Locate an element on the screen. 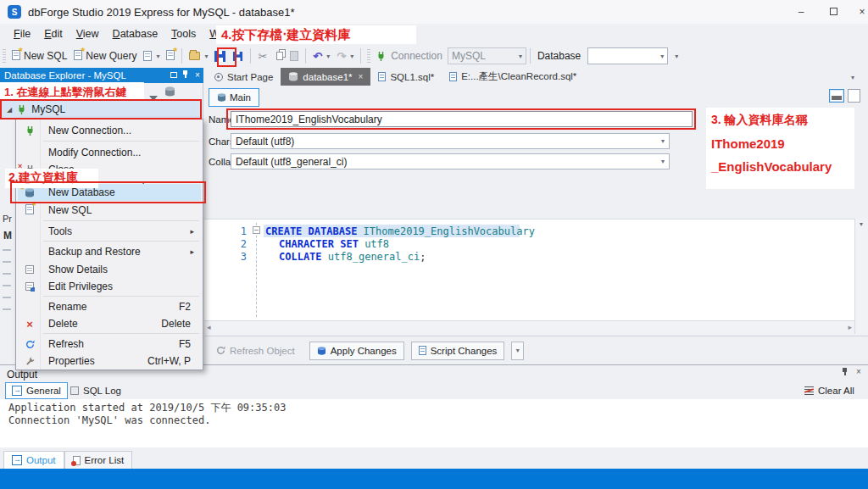 Image resolution: width=868 pixels, height=489 pixels. splitter-icon: ▾ is located at coordinates (861, 224).